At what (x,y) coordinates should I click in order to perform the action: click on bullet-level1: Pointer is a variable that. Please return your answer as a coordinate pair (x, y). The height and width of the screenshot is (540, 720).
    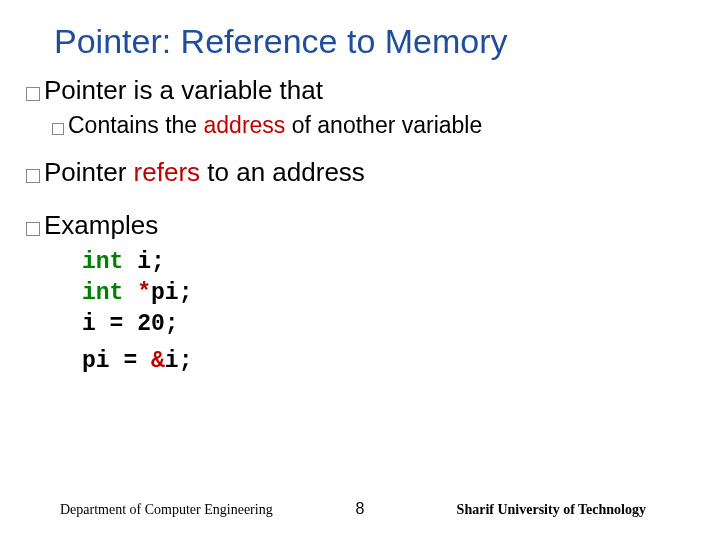
    Looking at the image, I should click on (360, 90).